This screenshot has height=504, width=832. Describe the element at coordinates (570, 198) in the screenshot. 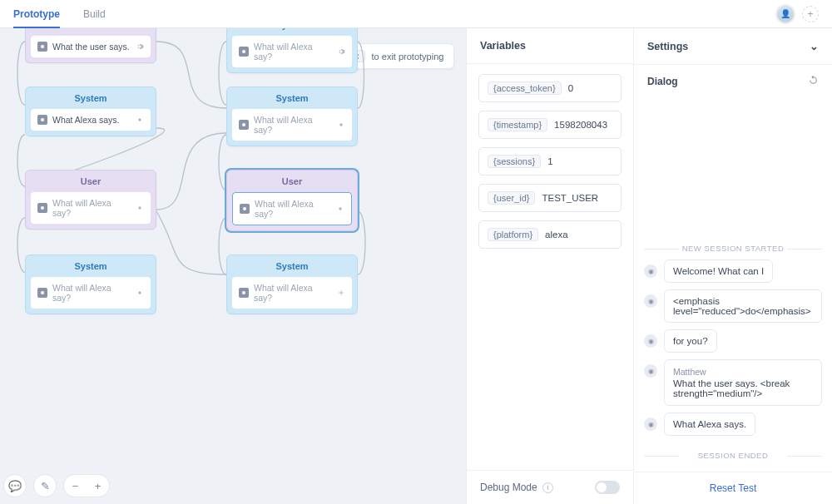

I see `variable-value: TEST_USER` at that location.